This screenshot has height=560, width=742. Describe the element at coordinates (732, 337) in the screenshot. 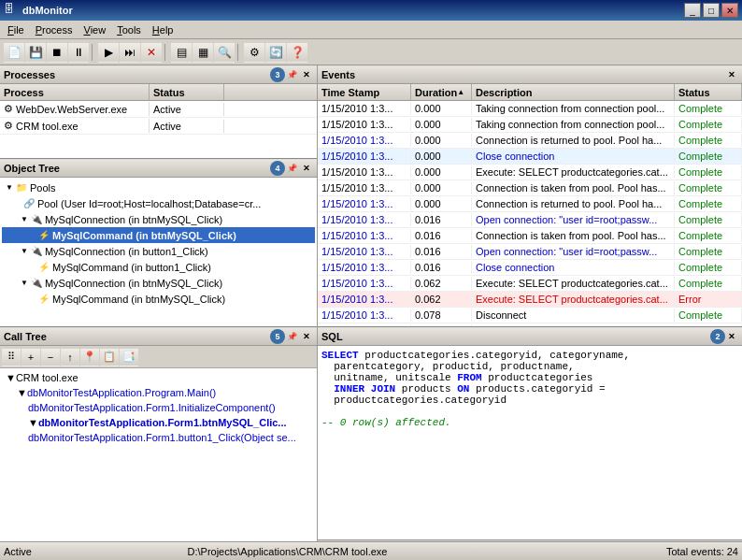

I see `sql-close: ✕` at that location.